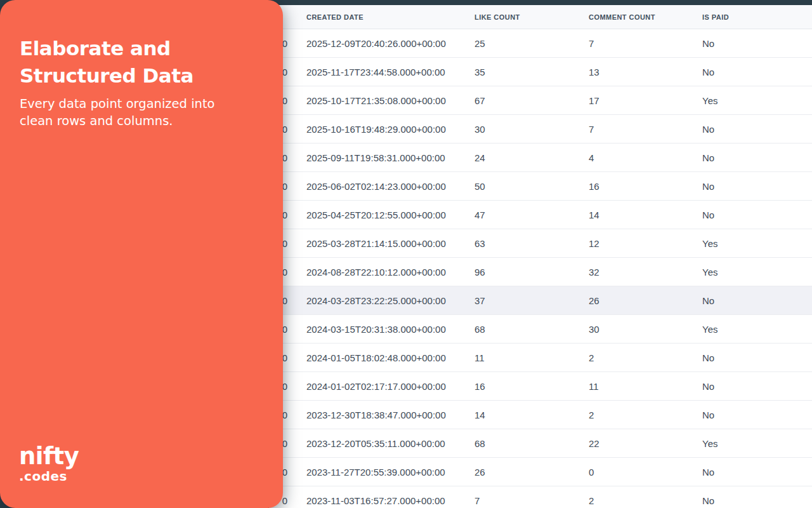 The image size is (812, 508). What do you see at coordinates (381, 72) in the screenshot?
I see `cell-created-date: 2025-11-17T23:44:58.000+00:00` at bounding box center [381, 72].